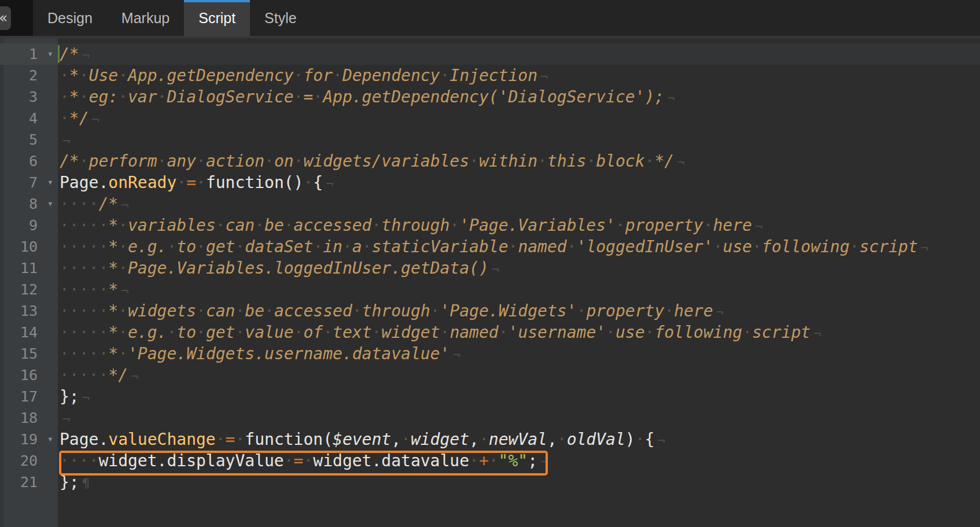 This screenshot has height=527, width=980. What do you see at coordinates (519, 354) in the screenshot?
I see `code-line: ·····*·'Page.Widgets.username.datavalue'…` at bounding box center [519, 354].